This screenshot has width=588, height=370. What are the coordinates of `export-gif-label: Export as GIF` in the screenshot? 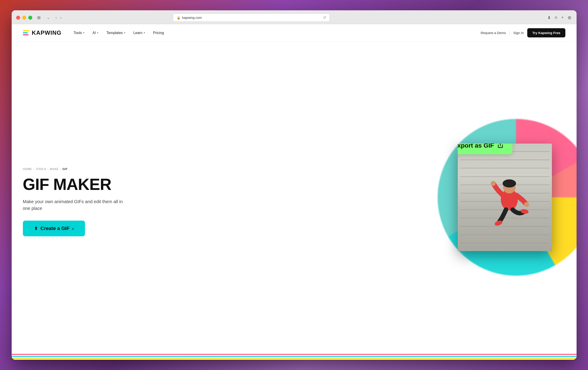 It's located at (476, 146).